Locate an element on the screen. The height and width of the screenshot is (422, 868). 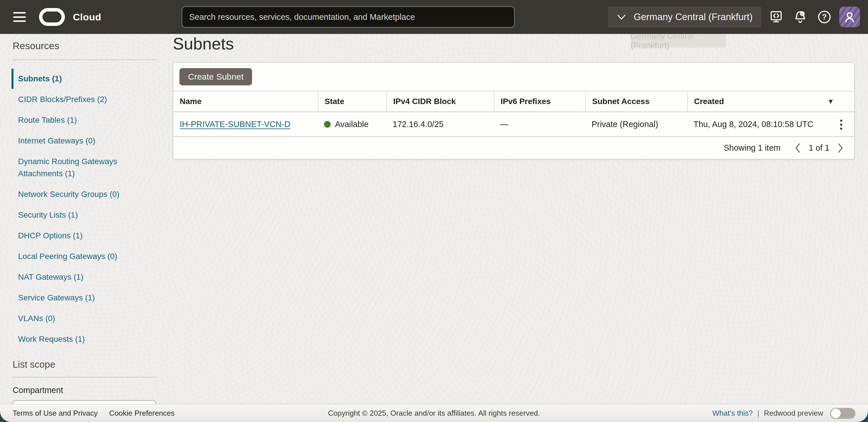
sidebar-item-security-lists: Security Lists (1) is located at coordinates (84, 215).